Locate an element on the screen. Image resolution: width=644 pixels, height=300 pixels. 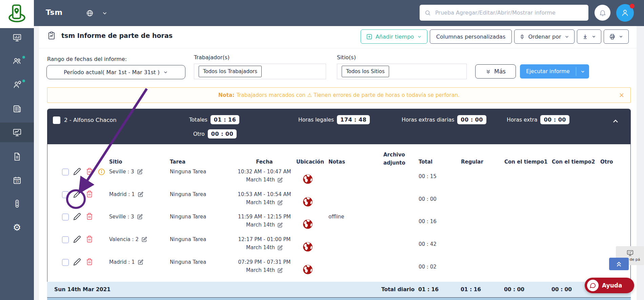
app-logo is located at coordinates (17, 14).